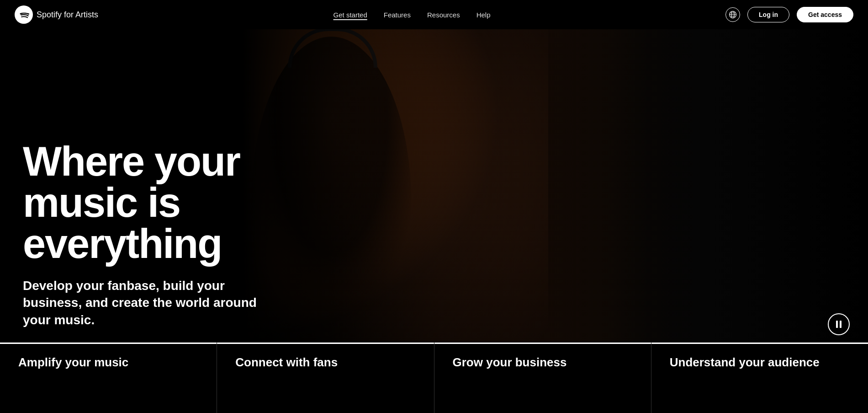  What do you see at coordinates (837, 324) in the screenshot?
I see `pause-bar-left` at bounding box center [837, 324].